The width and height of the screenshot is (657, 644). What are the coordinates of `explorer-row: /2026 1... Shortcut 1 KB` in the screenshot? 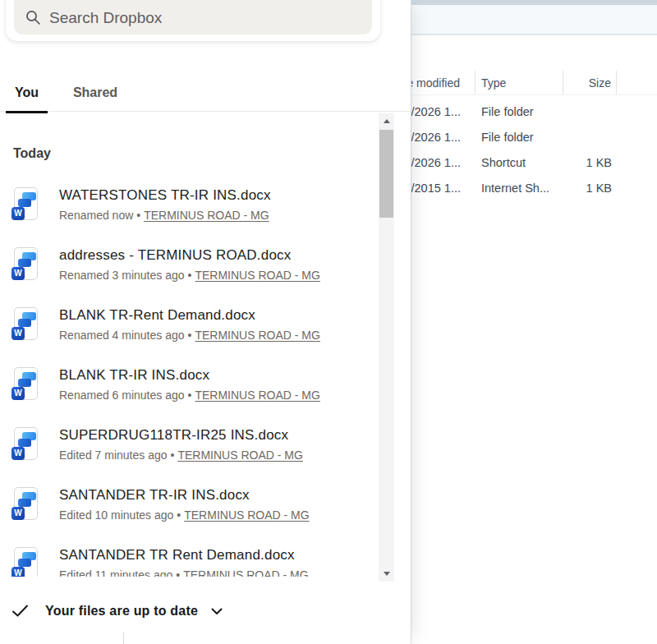 It's located at (534, 163).